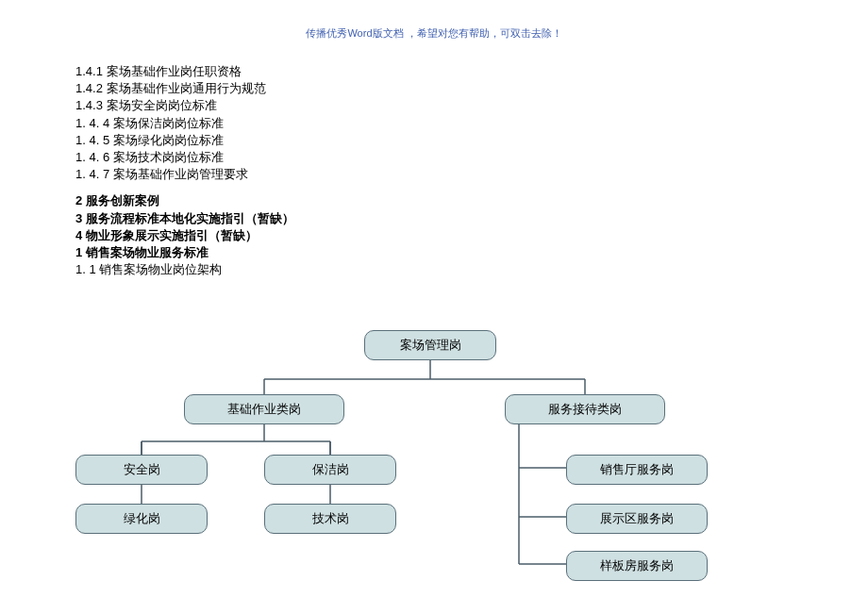 The width and height of the screenshot is (868, 614). What do you see at coordinates (472, 219) in the screenshot?
I see `toc-item-bold: 3 服务流程标准本地化实施指引（暂缺）` at bounding box center [472, 219].